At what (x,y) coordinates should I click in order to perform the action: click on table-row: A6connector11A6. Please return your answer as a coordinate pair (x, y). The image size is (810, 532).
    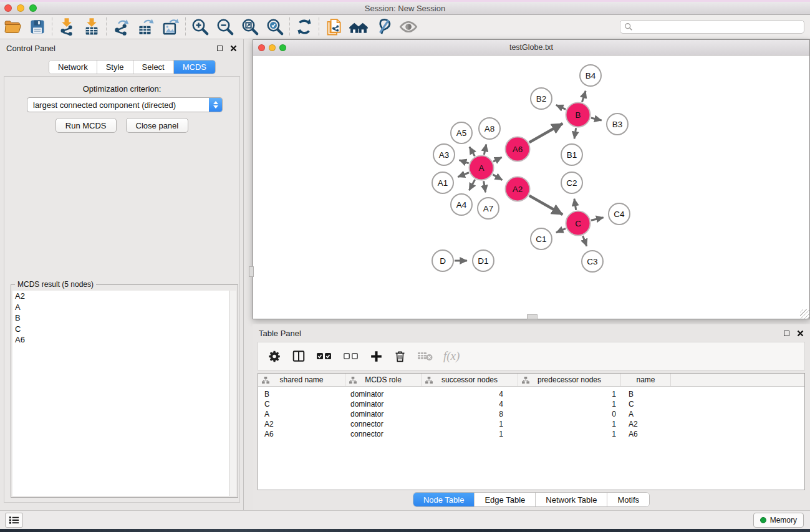
    Looking at the image, I should click on (531, 434).